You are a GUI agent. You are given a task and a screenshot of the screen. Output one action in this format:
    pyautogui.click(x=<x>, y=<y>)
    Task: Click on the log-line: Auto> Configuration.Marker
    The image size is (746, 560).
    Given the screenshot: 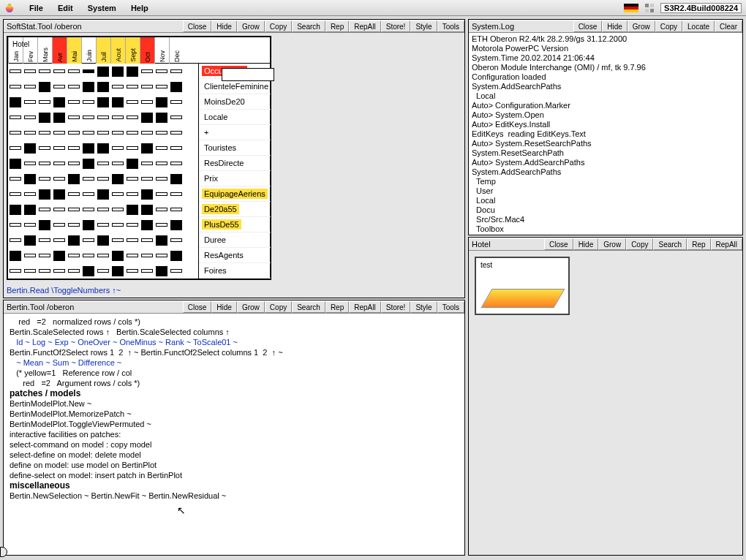 What is the action you would take?
    pyautogui.click(x=606, y=105)
    